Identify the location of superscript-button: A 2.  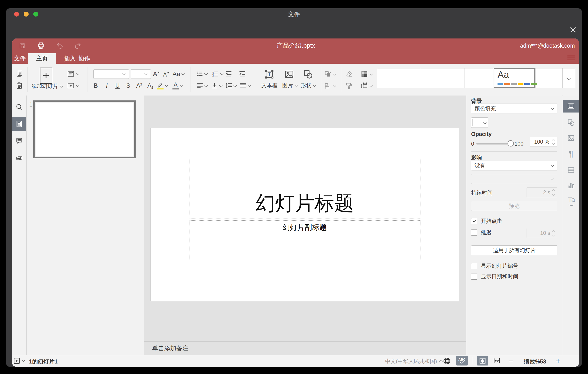
(139, 86).